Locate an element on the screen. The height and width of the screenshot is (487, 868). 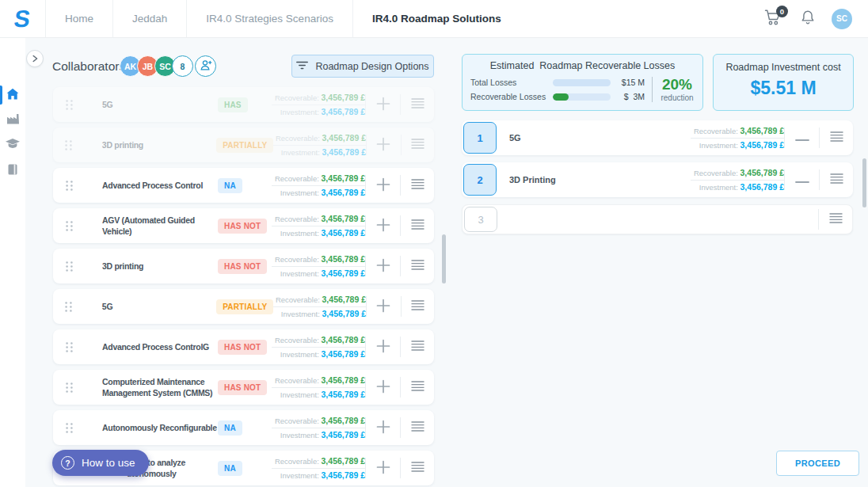
roadmap-design-options-button: Roadmap Design Options is located at coordinates (363, 67).